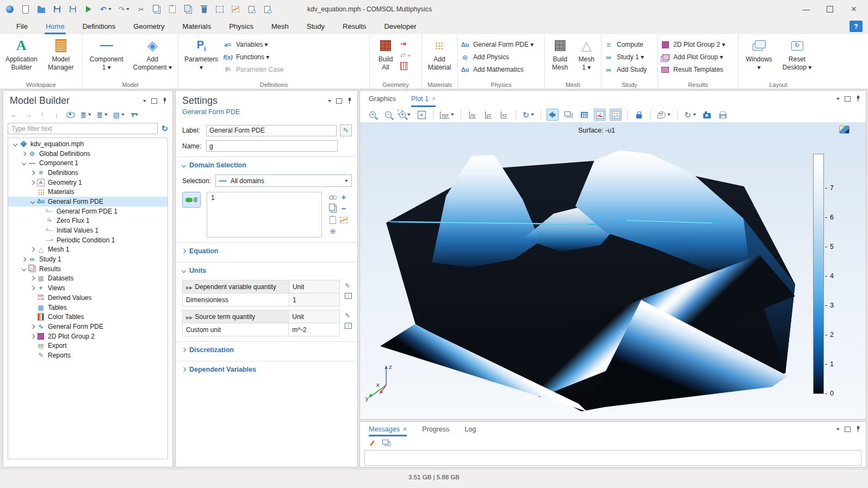 This screenshot has width=868, height=488. Describe the element at coordinates (586, 58) in the screenshot. I see `mesh-1-button: △ Mesh 1 ▾` at that location.